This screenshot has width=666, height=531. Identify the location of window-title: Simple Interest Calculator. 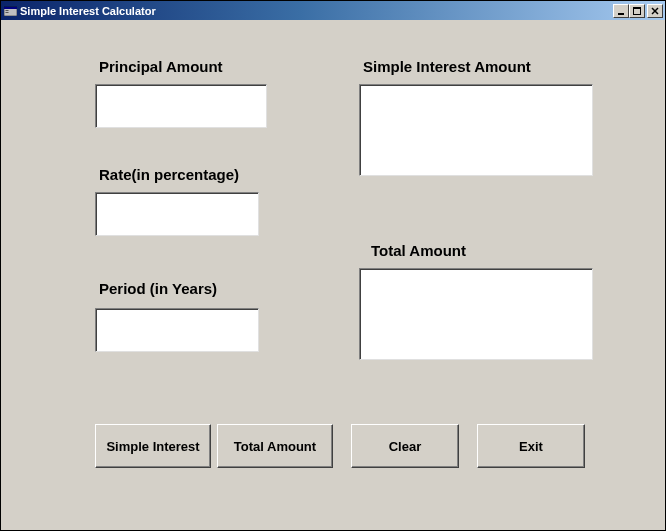
(88, 11).